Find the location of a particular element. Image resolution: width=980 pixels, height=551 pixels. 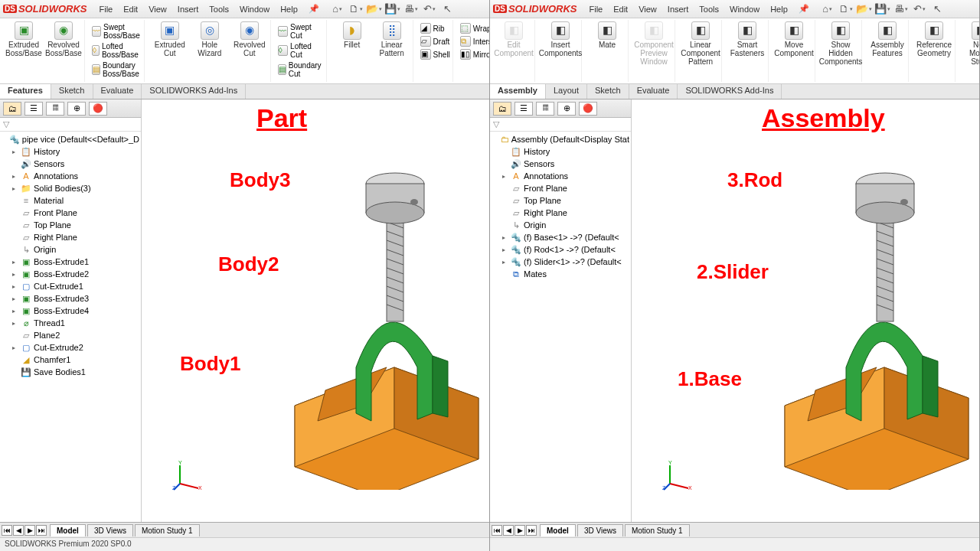

intersect-button: ⧉Intersect is located at coordinates (475, 41).